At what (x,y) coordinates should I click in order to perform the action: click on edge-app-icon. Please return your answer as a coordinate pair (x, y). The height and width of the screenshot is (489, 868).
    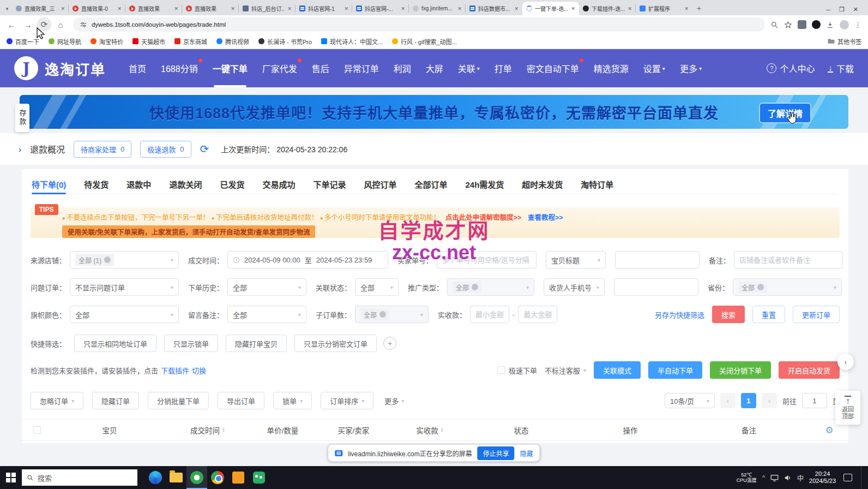
    Looking at the image, I should click on (155, 478).